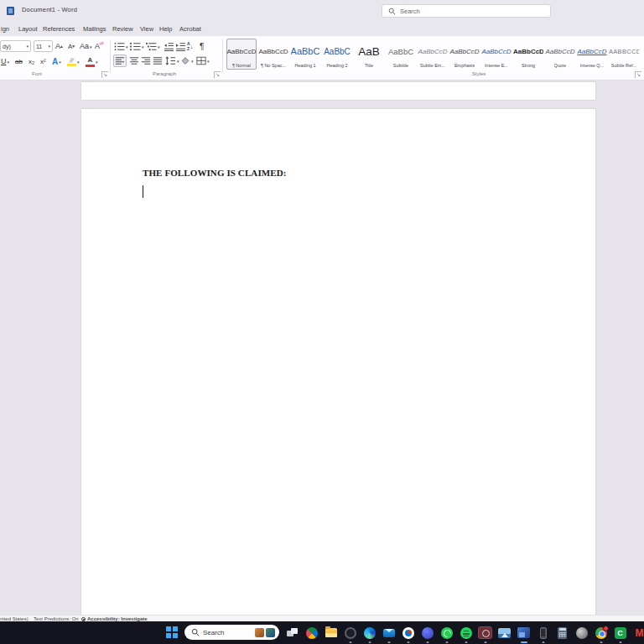 The image size is (644, 644). I want to click on decrease-indent-button, so click(169, 47).